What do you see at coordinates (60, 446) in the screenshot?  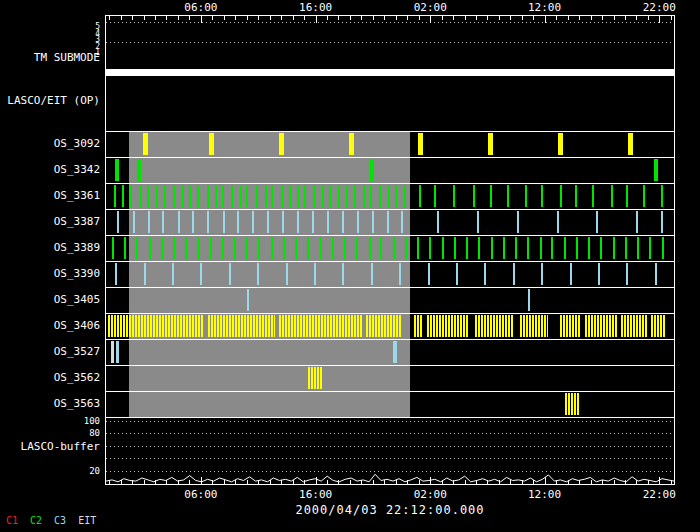 I see `buffer-label: LASCO-buffer` at bounding box center [60, 446].